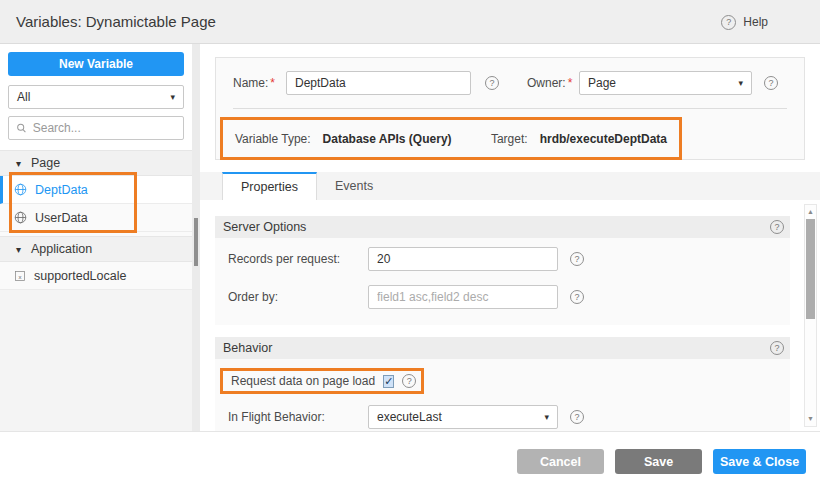  Describe the element at coordinates (22, 128) in the screenshot. I see `search-icon` at that location.